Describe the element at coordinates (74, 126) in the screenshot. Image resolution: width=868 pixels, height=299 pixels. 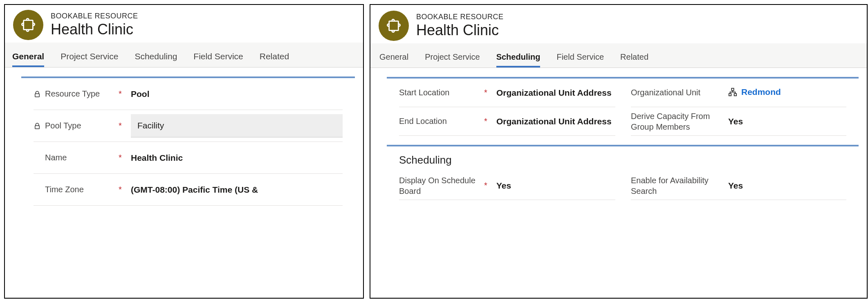
I see `label-pool-type: Pool Type` at that location.